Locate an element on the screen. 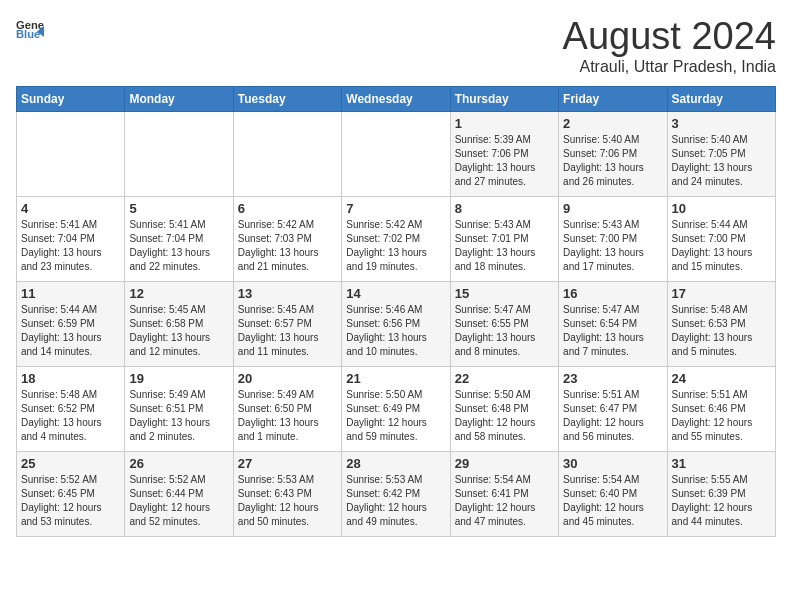  calendar-cell: 29Sunrise: 5:54 AM Sunset: 6:41 PM Dayli… is located at coordinates (504, 494).